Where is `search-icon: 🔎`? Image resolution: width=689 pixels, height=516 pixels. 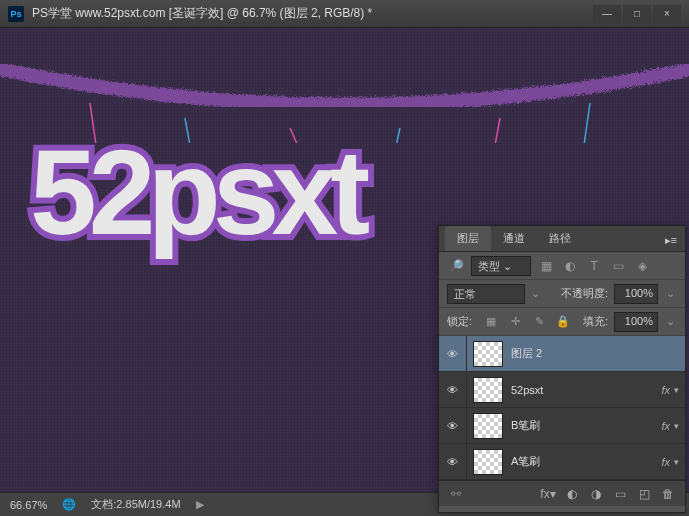 search-icon: 🔎 is located at coordinates (456, 266).